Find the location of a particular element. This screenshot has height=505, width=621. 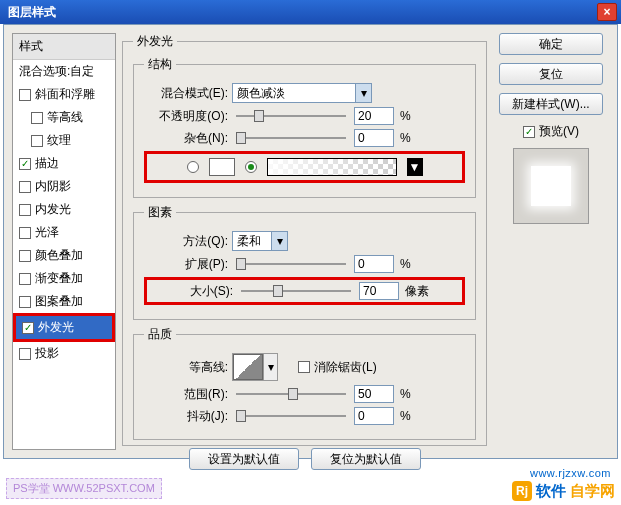

reset-button: 复位 is located at coordinates (551, 74).